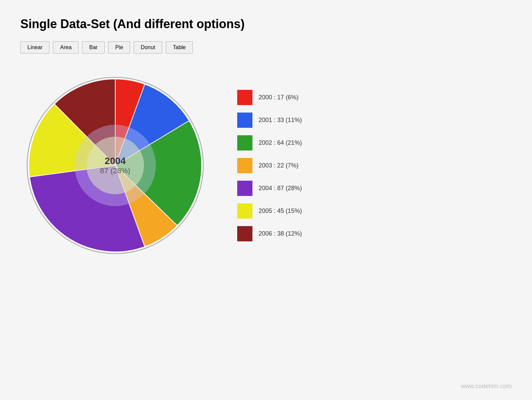 This screenshot has height=400, width=532. Describe the element at coordinates (245, 143) in the screenshot. I see `legend-color-2002` at that location.